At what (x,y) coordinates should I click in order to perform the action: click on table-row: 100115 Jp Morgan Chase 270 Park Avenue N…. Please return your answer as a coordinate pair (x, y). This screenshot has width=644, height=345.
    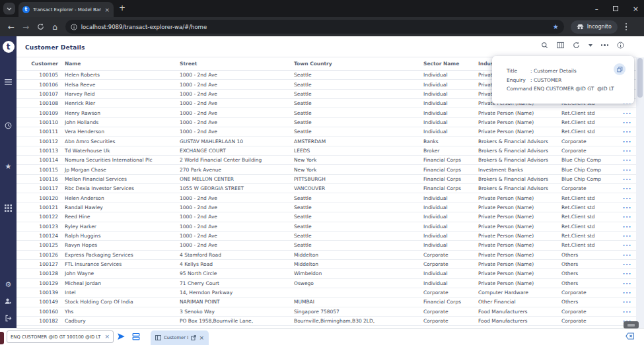
    Looking at the image, I should click on (326, 170).